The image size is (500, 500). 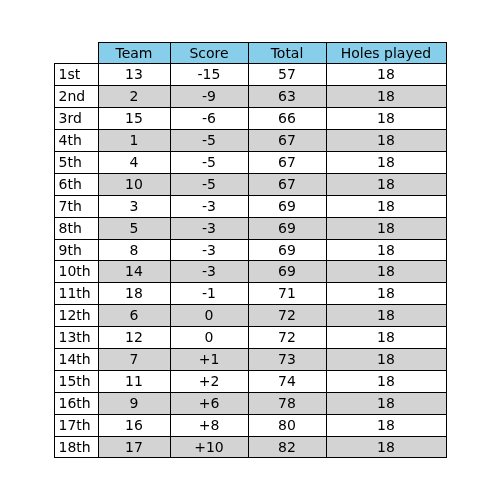 I want to click on table-row: 5th4-56718, so click(x=250, y=162).